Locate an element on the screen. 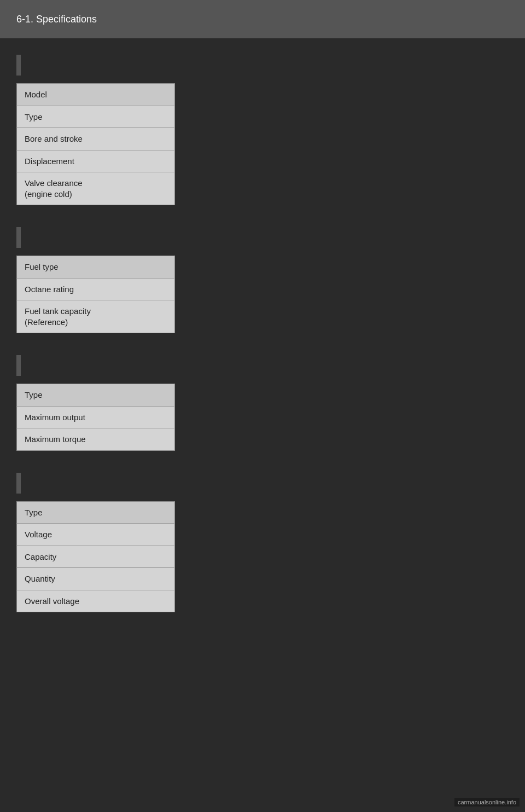 The height and width of the screenshot is (812, 525). spec-table-motor: TypeMaximum outputMaximum torque is located at coordinates (96, 417).